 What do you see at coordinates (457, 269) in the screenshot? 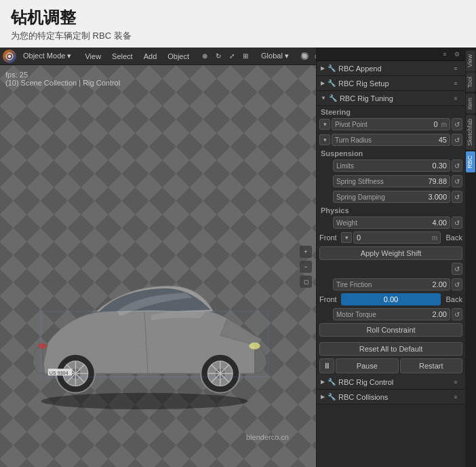
I see `weight-shift-reset: ↺` at bounding box center [457, 269].